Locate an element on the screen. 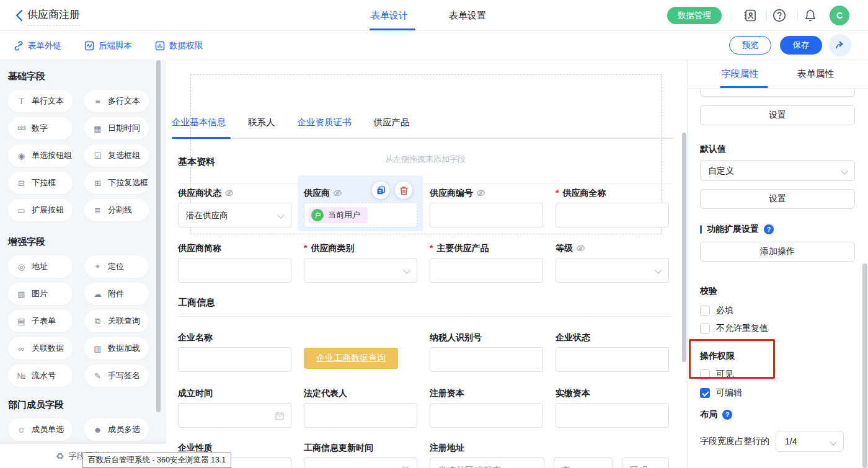 The height and width of the screenshot is (468, 868). tab-form-properties: 表单属性 is located at coordinates (816, 74).